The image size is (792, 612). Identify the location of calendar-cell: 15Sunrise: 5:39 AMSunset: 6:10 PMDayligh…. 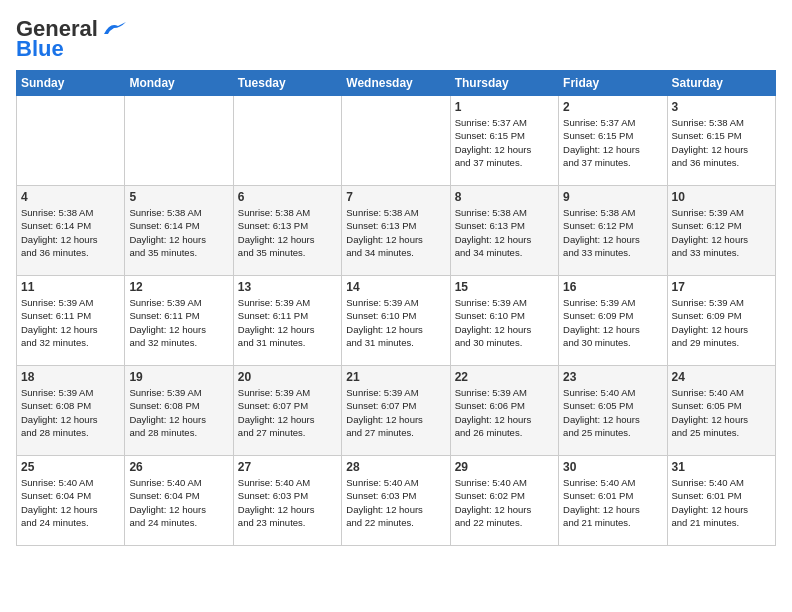
(504, 321).